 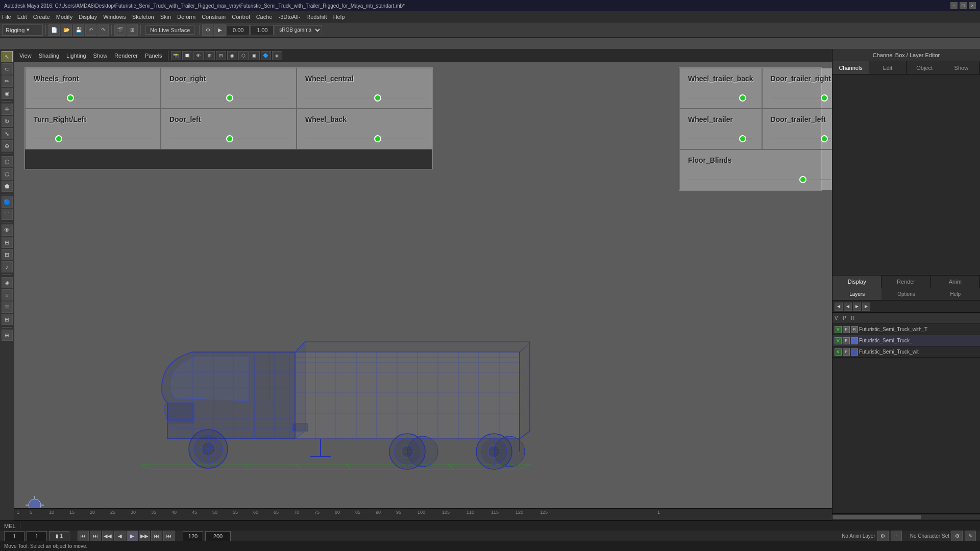 I want to click on extrude-button: ⬡, so click(x=7, y=162).